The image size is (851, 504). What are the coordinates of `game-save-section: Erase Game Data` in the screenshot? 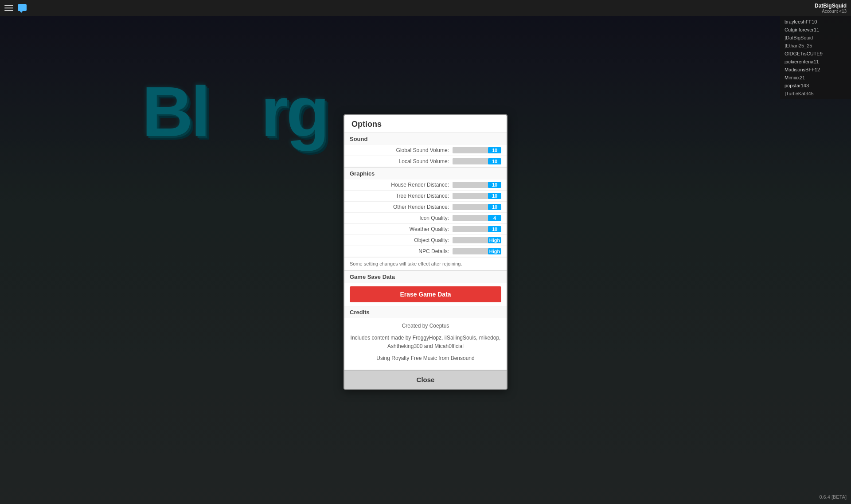 It's located at (426, 294).